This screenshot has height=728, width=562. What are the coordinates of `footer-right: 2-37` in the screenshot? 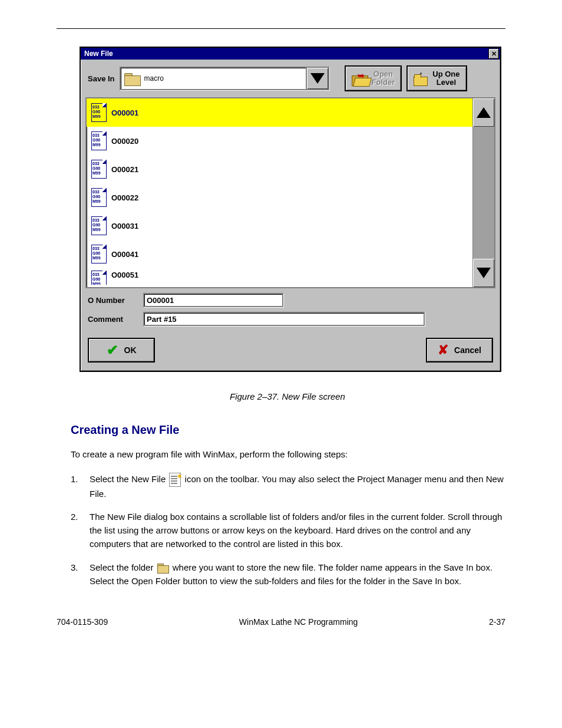 It's located at (497, 622).